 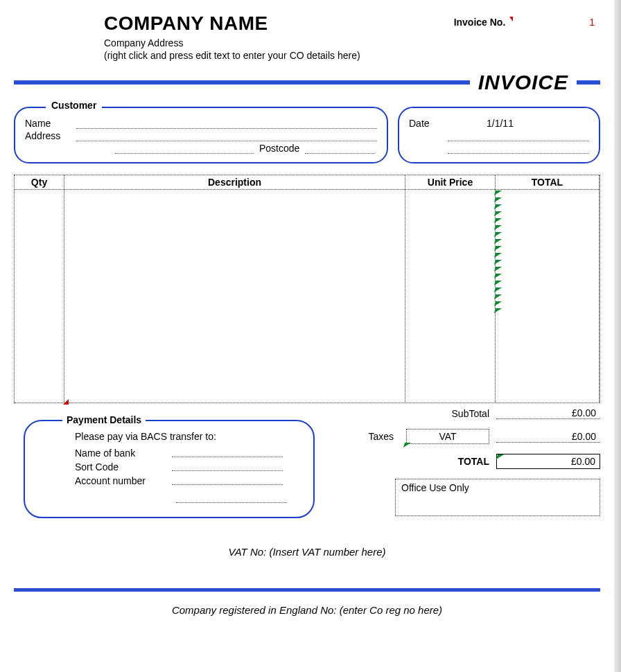 What do you see at coordinates (618, 336) in the screenshot?
I see `scrollbar` at bounding box center [618, 336].